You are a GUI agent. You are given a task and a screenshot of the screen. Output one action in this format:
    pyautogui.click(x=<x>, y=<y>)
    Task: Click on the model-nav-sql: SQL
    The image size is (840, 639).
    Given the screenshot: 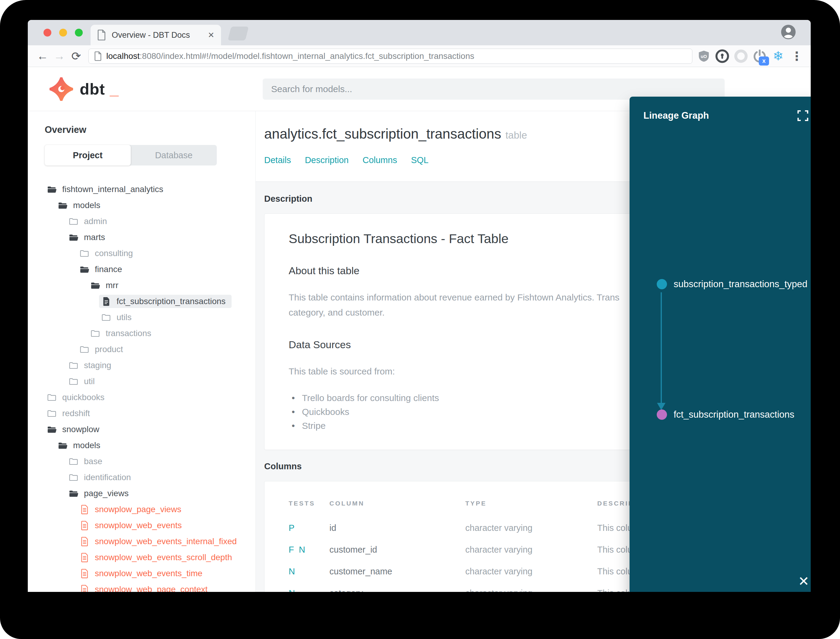 What is the action you would take?
    pyautogui.click(x=420, y=160)
    